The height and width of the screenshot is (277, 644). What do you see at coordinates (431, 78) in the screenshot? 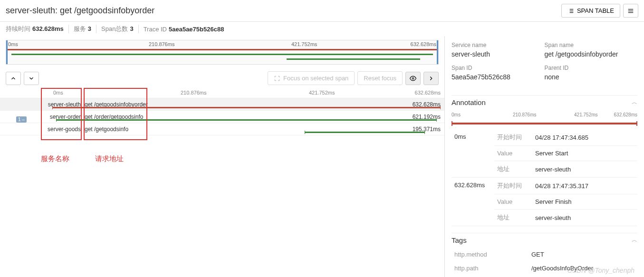
I see `next-button` at bounding box center [431, 78].